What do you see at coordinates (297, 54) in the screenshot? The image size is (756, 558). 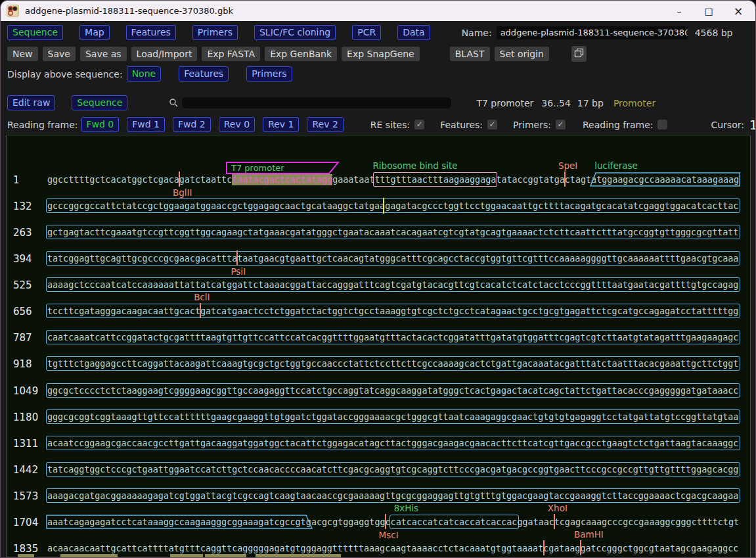 I see `file-toolbar: NewSaveSave asLoad/ImportExp FASTAExp Ge…` at bounding box center [297, 54].